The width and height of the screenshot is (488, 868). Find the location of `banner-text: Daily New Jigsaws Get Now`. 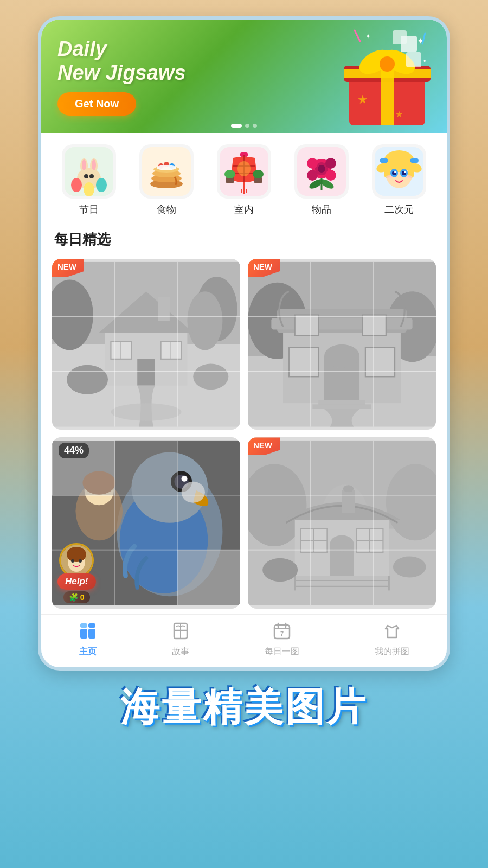

banner-text: Daily New Jigsaws Get Now is located at coordinates (121, 76).